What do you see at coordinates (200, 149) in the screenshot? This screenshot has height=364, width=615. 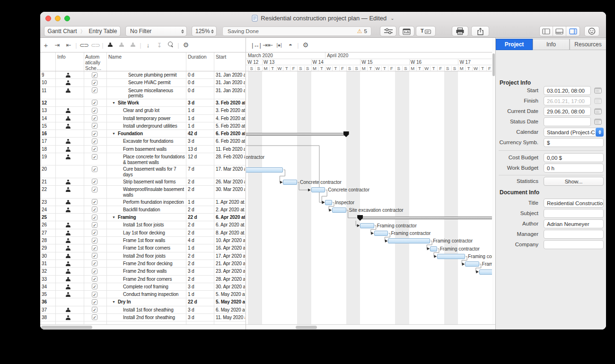 I see `task-duration: 13 d` at bounding box center [200, 149].